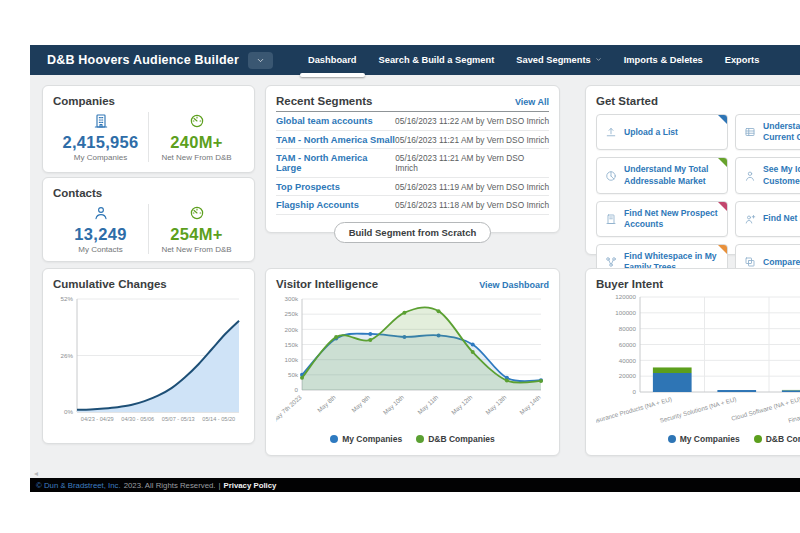  Describe the element at coordinates (196, 234) in the screenshot. I see `net-new-contacts-value: 254M+` at that location.